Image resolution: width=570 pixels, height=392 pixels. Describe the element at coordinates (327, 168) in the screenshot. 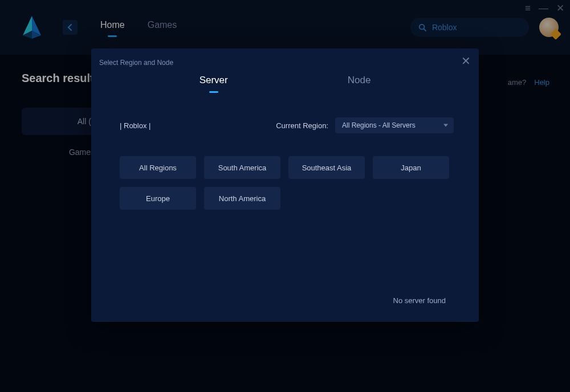

I see `region-btn-southeast-asia: Southeast Asia` at that location.